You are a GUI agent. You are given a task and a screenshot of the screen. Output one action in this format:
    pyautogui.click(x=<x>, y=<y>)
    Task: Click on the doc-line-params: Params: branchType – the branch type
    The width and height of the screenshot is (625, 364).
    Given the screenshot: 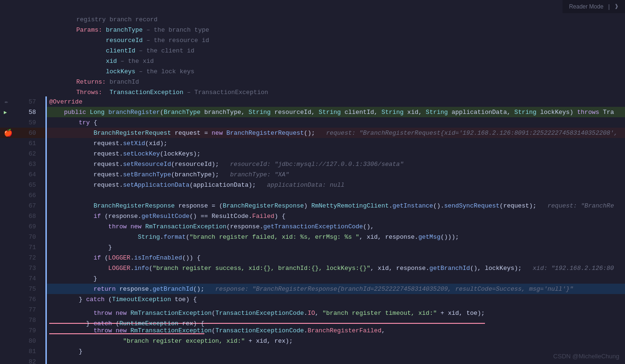 What is the action you would take?
    pyautogui.click(x=343, y=30)
    